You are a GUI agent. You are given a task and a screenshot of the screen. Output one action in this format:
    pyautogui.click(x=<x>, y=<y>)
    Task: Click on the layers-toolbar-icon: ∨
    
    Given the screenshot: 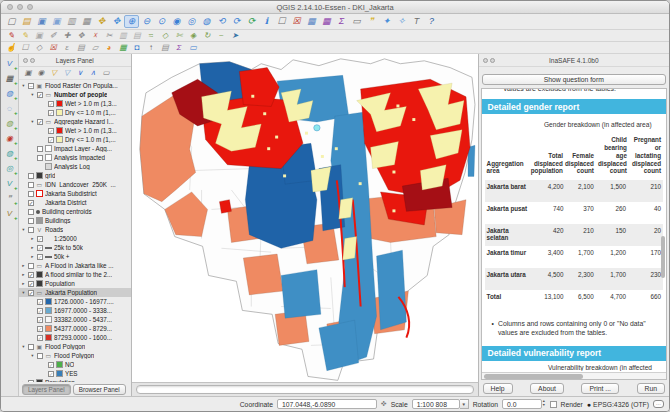 What is the action you would take?
    pyautogui.click(x=80, y=74)
    